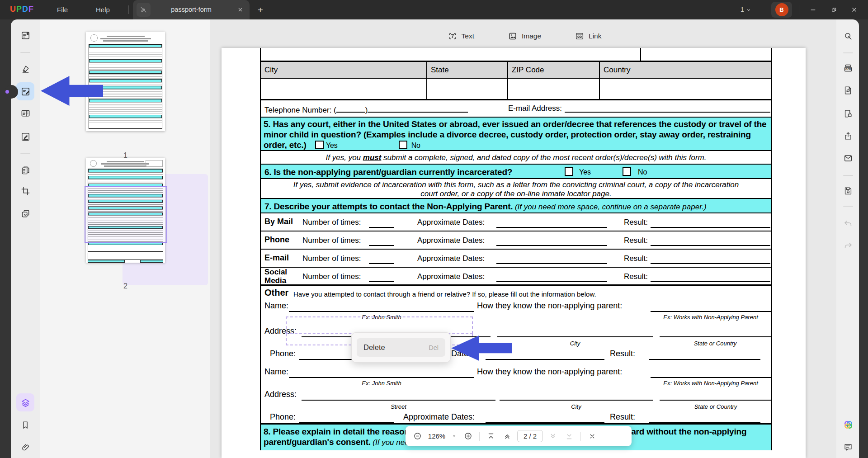 The image size is (868, 458). I want to click on viewport-rectangle, so click(126, 214).